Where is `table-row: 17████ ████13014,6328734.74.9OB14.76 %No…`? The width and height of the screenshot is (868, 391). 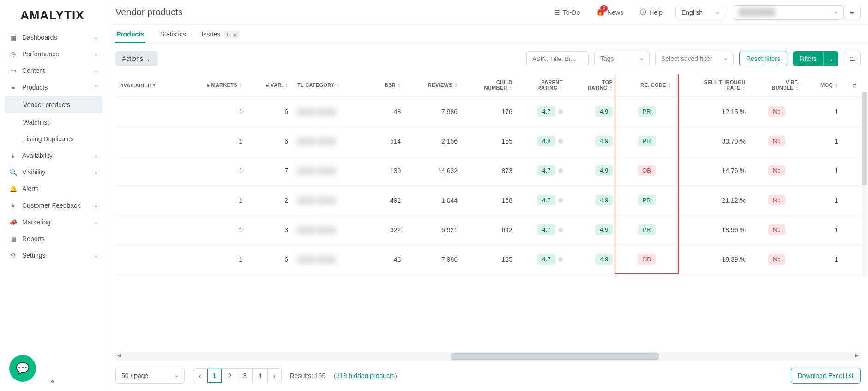 table-row: 17████ ████13014,6328734.74.9OB14.76 %No… is located at coordinates (488, 171).